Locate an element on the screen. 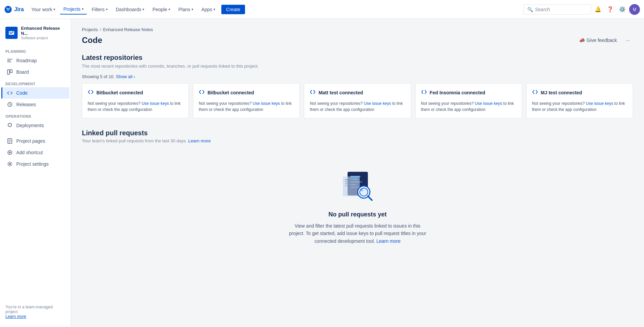  sidebar-item-project-settings: Project settings is located at coordinates (35, 164).